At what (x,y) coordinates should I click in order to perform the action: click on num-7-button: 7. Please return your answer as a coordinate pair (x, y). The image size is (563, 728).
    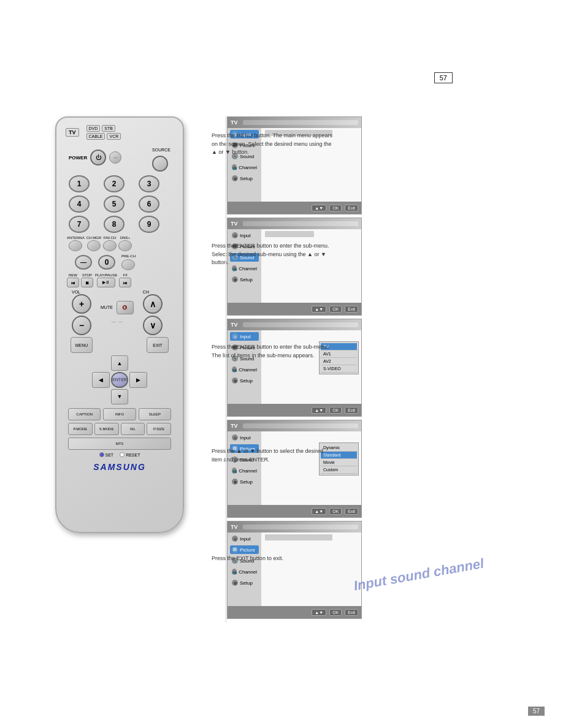
    Looking at the image, I should click on (79, 224).